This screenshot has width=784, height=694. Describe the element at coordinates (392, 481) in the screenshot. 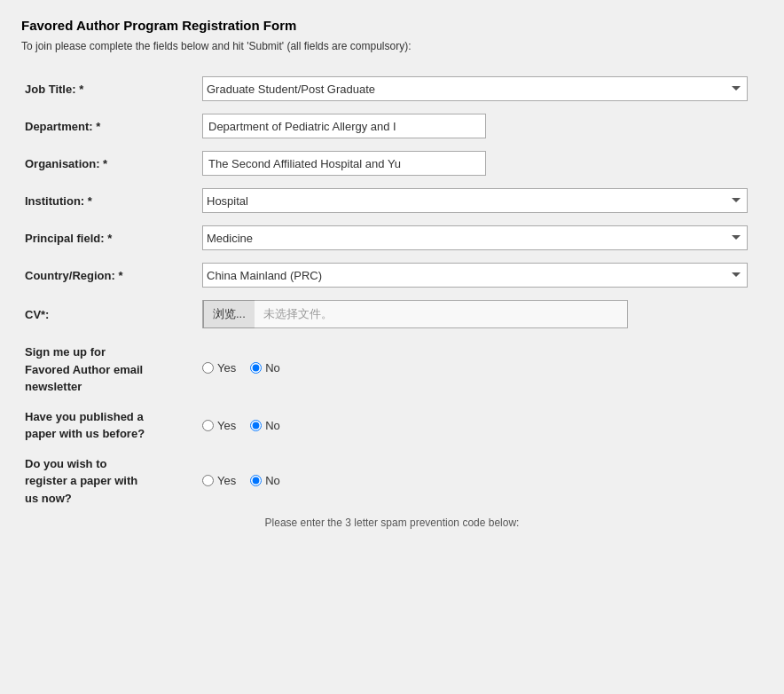

I see `row-register-paper: Do you wish toregister a paper withus no…` at that location.